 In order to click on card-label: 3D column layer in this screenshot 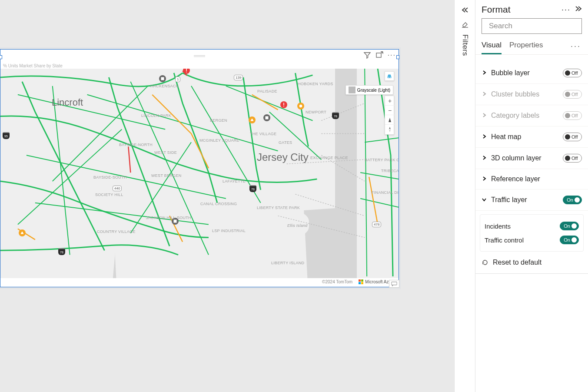, I will do `click(527, 158)`.